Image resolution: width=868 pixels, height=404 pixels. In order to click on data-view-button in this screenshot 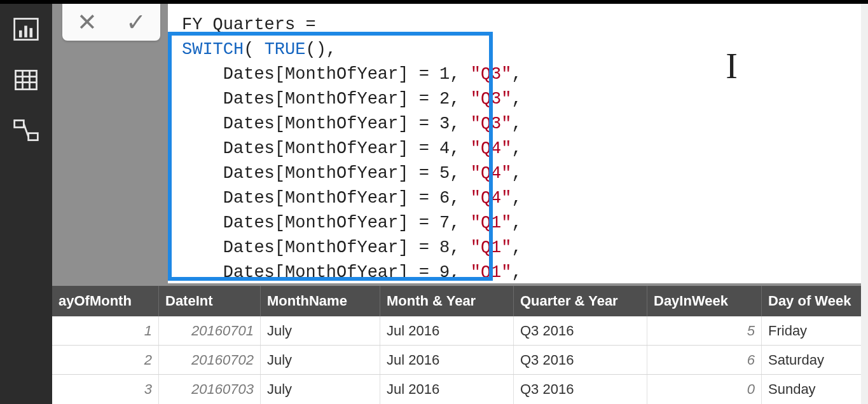, I will do `click(26, 80)`.